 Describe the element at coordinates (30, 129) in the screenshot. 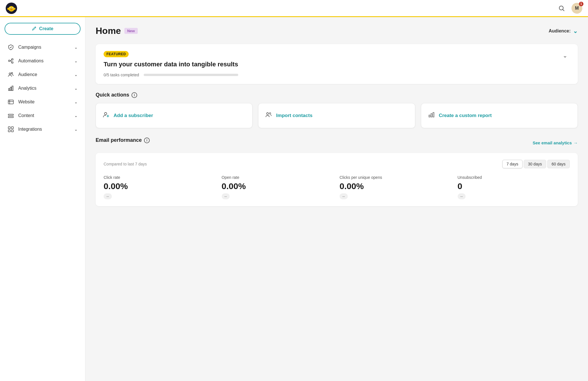

I see `integrations-label: Integrations` at that location.